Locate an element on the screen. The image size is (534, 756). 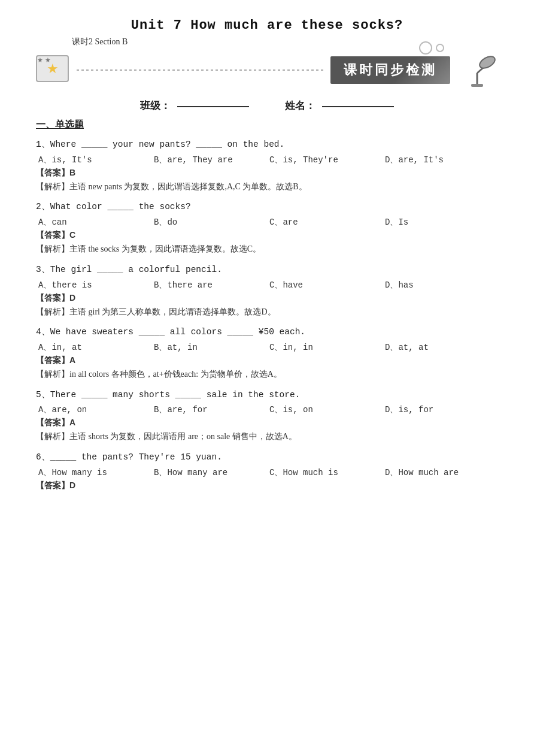
question-1: 1、Where _____ your new pants? _____ on t… is located at coordinates (267, 165).